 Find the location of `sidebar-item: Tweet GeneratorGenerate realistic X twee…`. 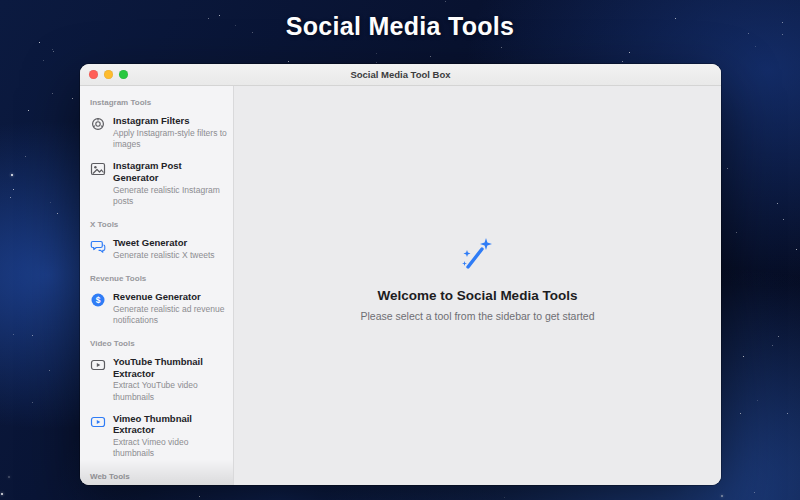

sidebar-item: Tweet GeneratorGenerate realistic X twee… is located at coordinates (156, 249).